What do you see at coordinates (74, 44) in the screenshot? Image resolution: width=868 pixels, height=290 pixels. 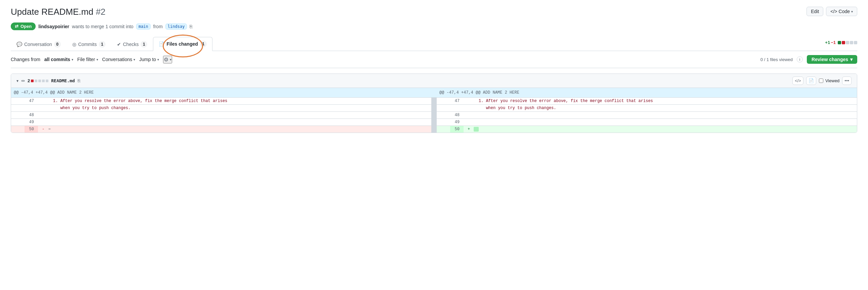 I see `commit-icon: ◎` at bounding box center [74, 44].